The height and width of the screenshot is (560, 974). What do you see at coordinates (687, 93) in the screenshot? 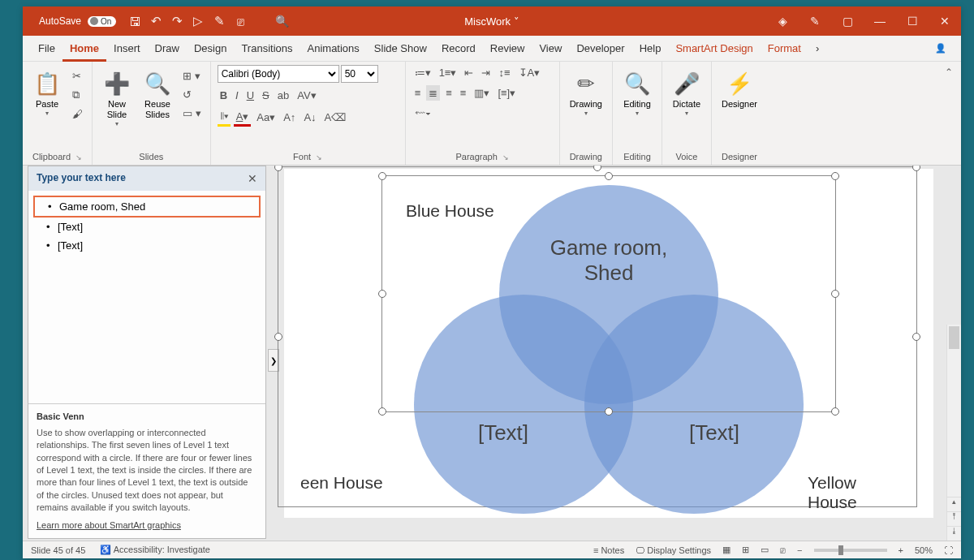
I see `dictate-button: 🎤 Dictate▾` at bounding box center [687, 93].